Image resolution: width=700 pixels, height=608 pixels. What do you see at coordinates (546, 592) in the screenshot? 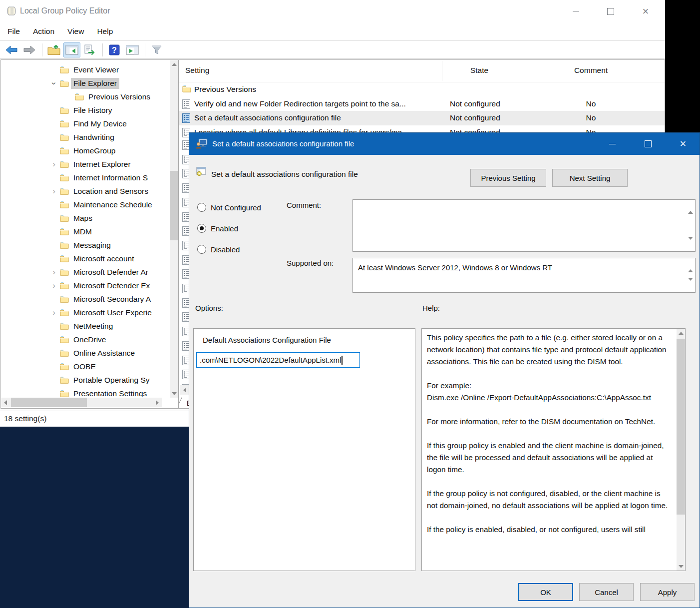
I see `ok-button: OK` at bounding box center [546, 592].